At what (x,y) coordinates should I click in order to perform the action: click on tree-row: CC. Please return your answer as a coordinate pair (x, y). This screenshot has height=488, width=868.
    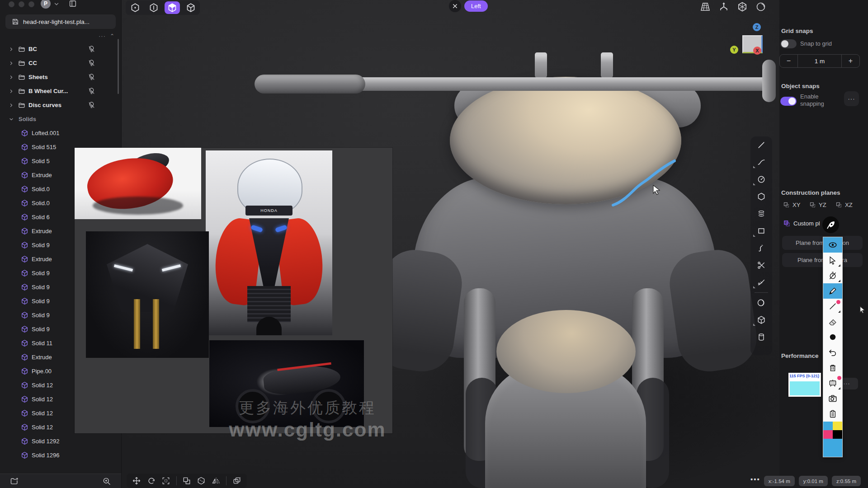
    Looking at the image, I should click on (61, 63).